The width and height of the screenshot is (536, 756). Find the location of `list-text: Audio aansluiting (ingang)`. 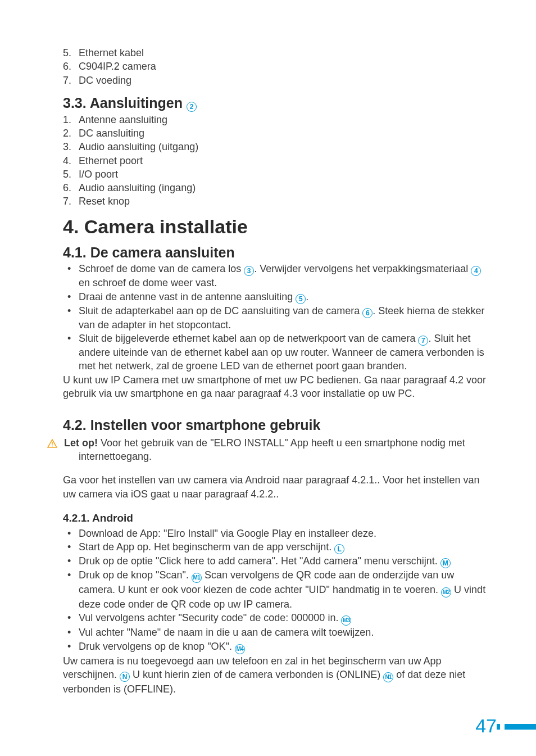

list-text: Audio aansluiting (ingang) is located at coordinates (137, 188).